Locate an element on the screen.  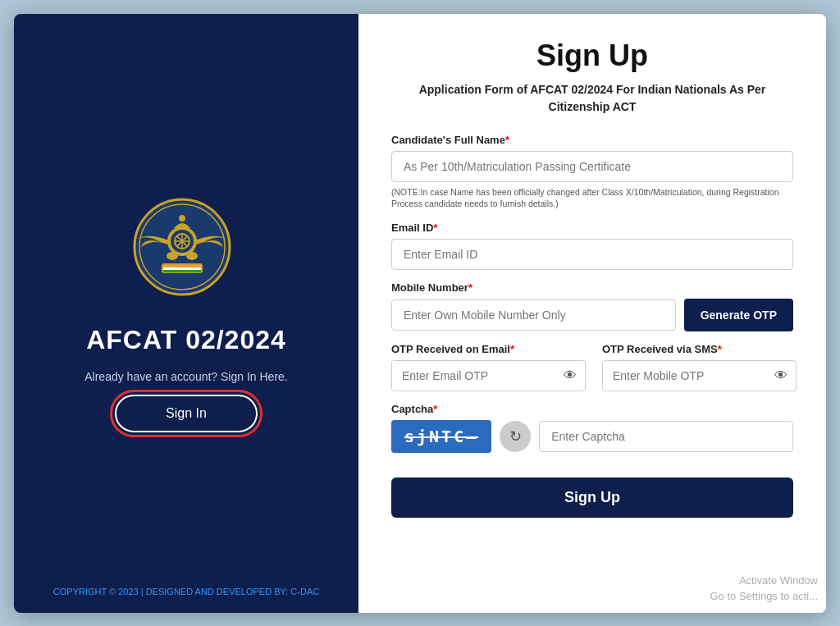
otp-email-label: OTP Received on Email* is located at coordinates (489, 350).